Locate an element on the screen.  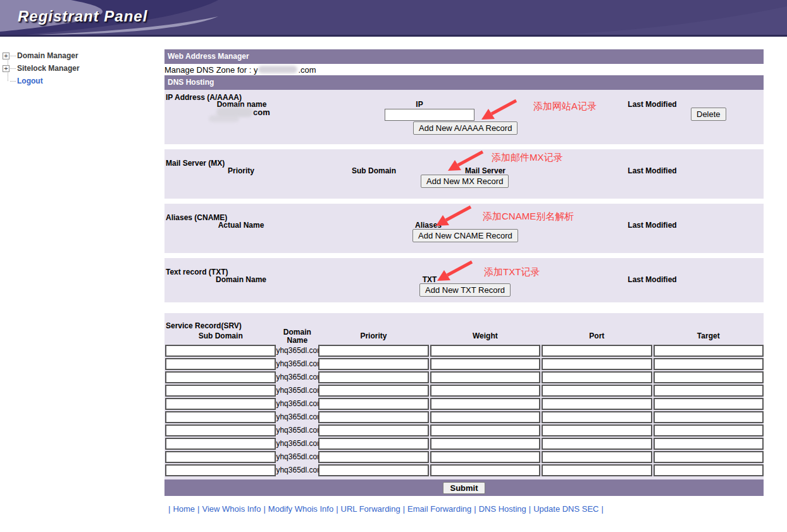
footer-link-view-whois: View Whois Info is located at coordinates (232, 509).